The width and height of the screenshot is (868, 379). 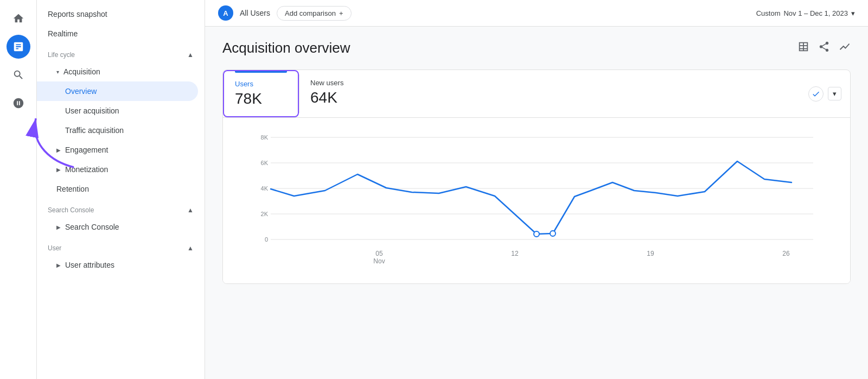 What do you see at coordinates (266, 239) in the screenshot?
I see `svg-text: 0` at bounding box center [266, 239].